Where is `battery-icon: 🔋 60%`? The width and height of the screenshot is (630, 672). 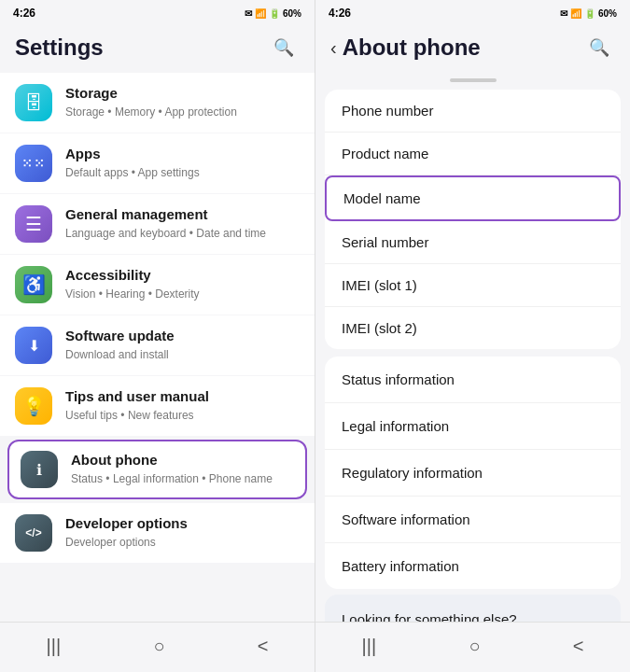 battery-icon: 🔋 60% is located at coordinates (286, 13).